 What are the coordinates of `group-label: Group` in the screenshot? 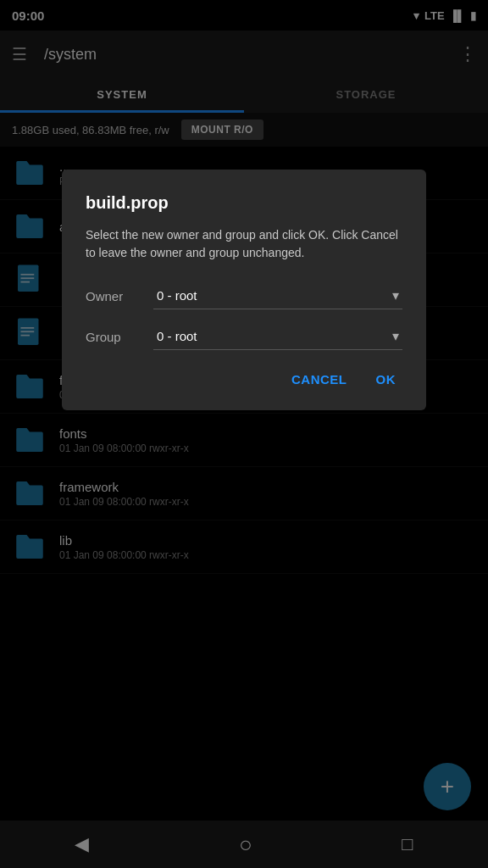 It's located at (119, 337).